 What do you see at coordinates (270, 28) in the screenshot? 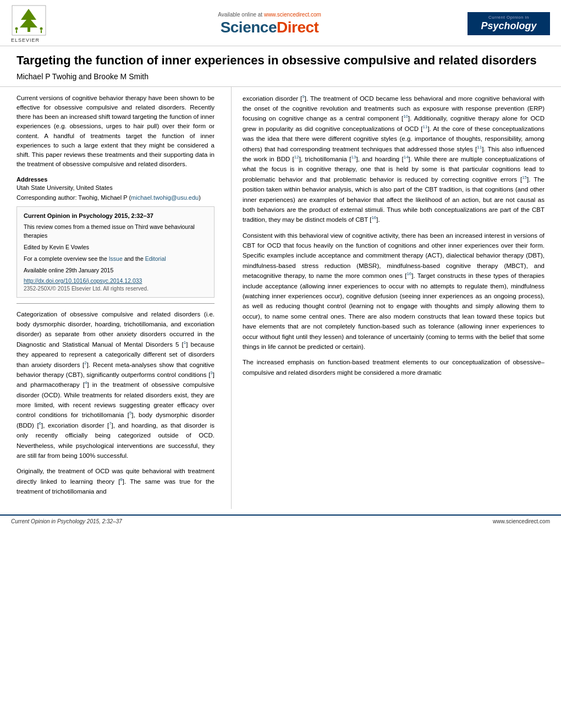
I see `sciencedirect-title: ScienceDirect` at bounding box center [270, 28].